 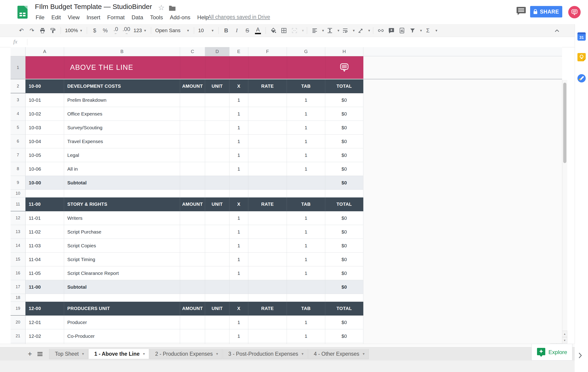 What do you see at coordinates (192, 309) in the screenshot?
I see `cell-C19: AMOUNT` at bounding box center [192, 309].